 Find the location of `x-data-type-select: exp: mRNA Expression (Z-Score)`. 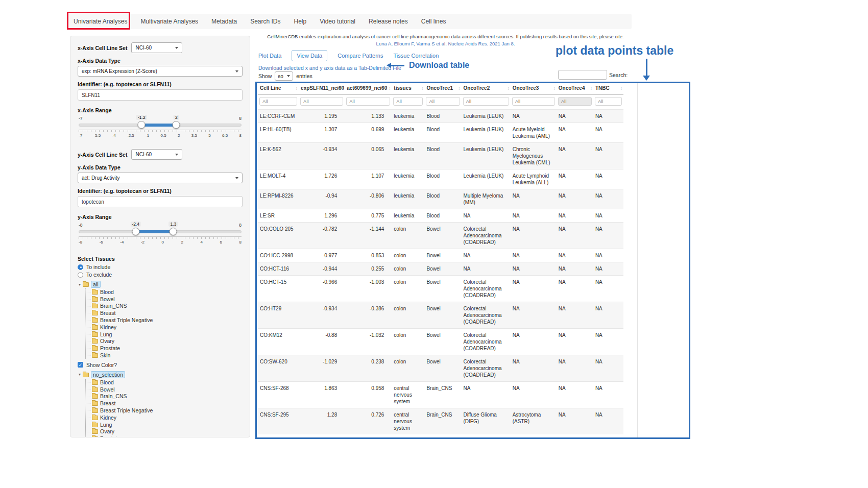

x-data-type-select: exp: mRNA Expression (Z-Score) is located at coordinates (160, 71).